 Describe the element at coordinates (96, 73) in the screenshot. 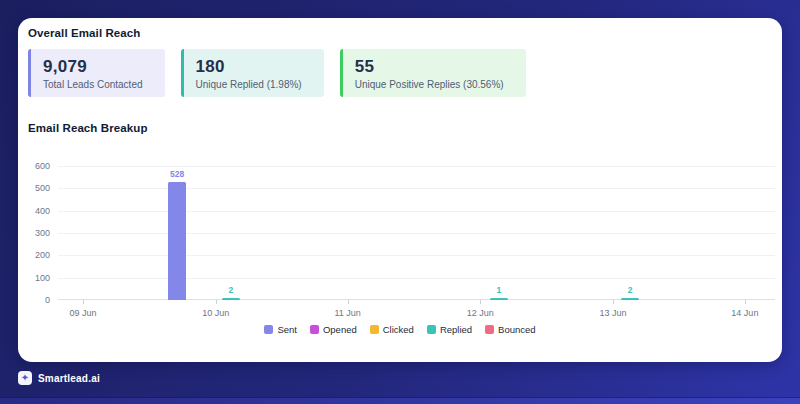

I see `stat-card-leads-contacted: 9,079 Total Leads Contacted` at that location.